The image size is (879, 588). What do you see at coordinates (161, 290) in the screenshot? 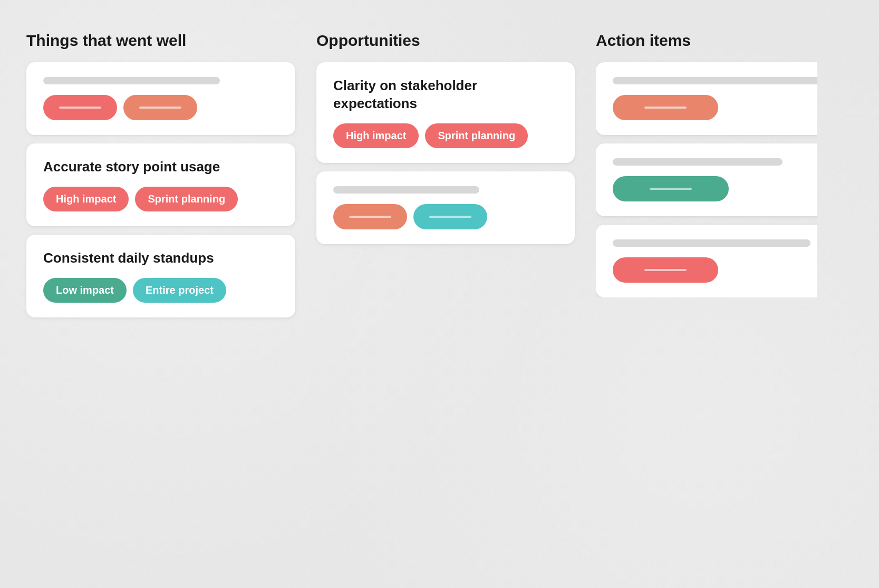
I see `tags-standups: Low impact Entire project` at bounding box center [161, 290].